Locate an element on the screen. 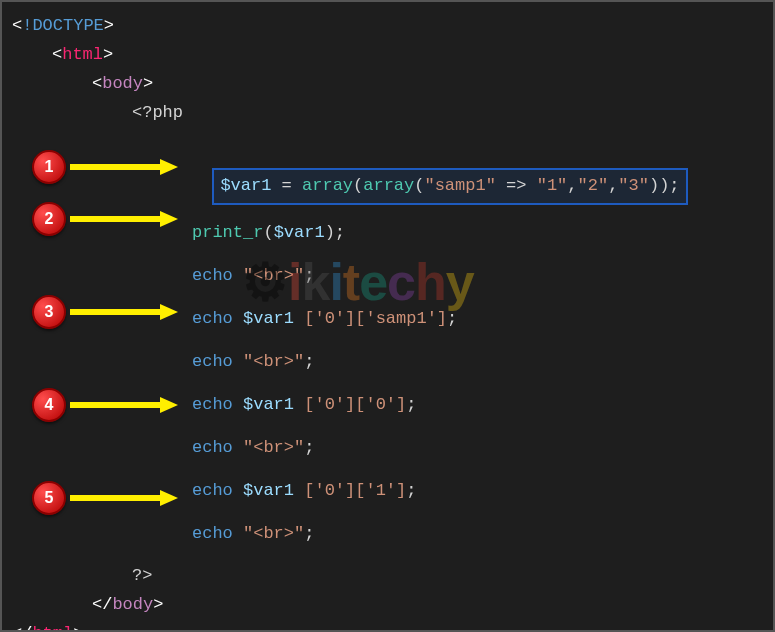 The image size is (775, 632). line-html-open: <html> is located at coordinates (392, 56).